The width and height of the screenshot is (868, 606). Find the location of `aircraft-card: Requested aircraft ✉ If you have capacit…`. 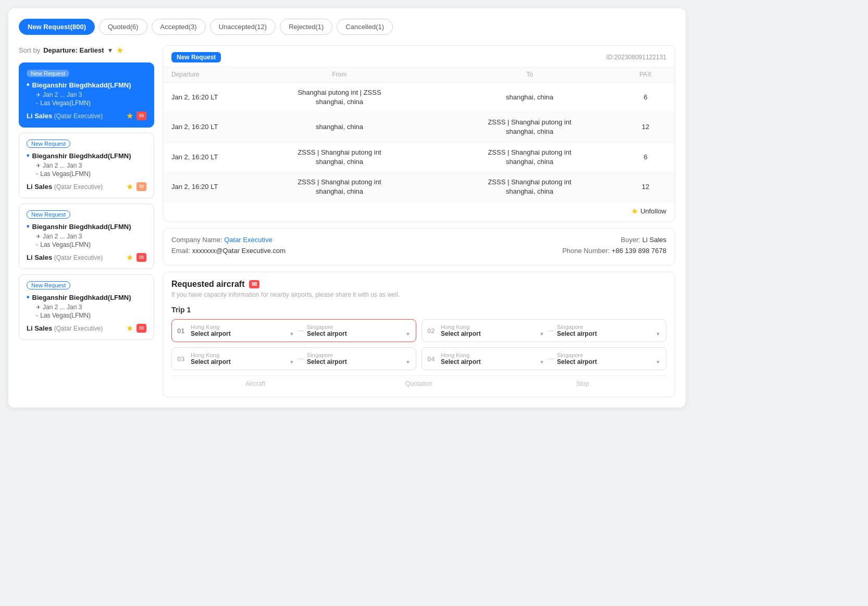

aircraft-card: Requested aircraft ✉ If you have capacit… is located at coordinates (419, 334).